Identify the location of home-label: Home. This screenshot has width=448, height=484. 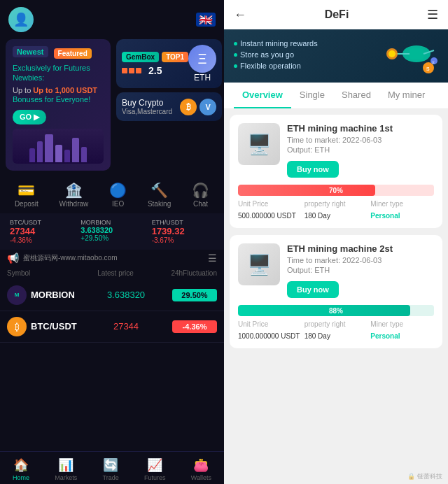
(21, 478).